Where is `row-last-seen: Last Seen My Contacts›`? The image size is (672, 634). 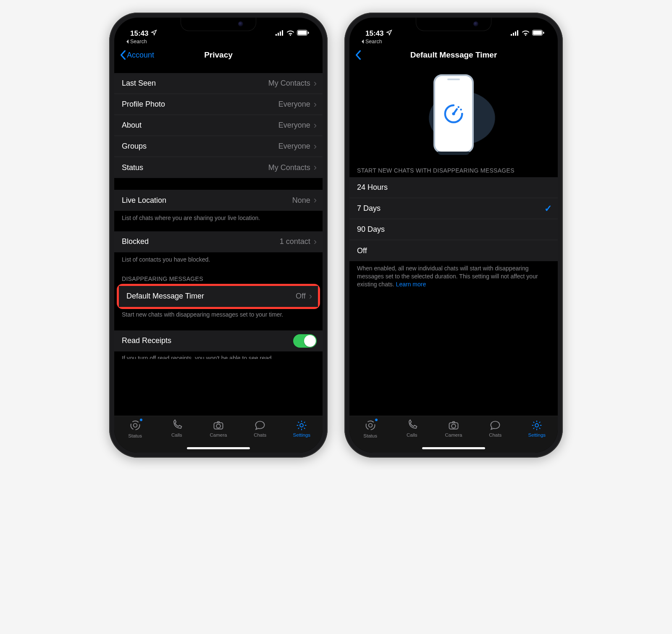
row-last-seen: Last Seen My Contacts› is located at coordinates (218, 84).